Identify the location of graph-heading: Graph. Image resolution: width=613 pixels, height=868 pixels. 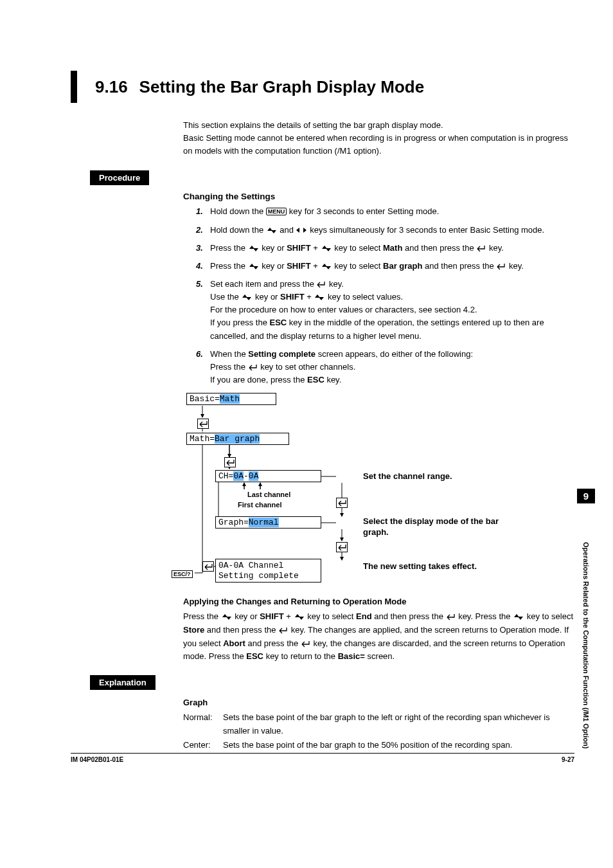
(379, 703).